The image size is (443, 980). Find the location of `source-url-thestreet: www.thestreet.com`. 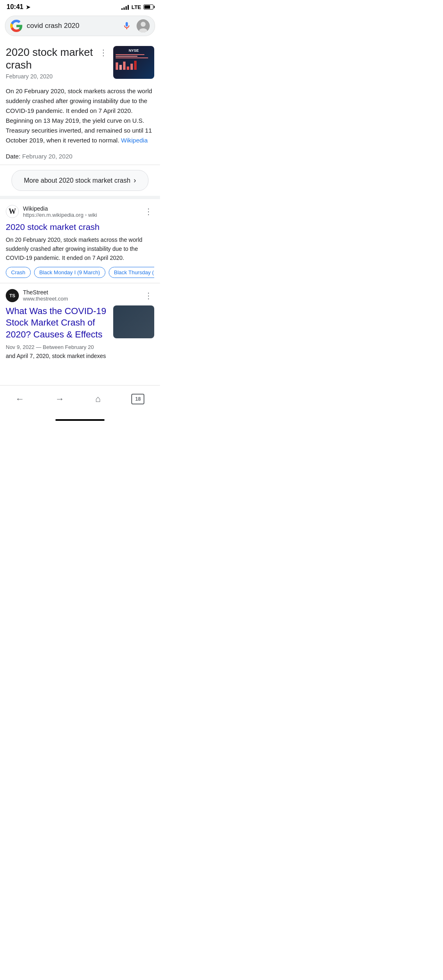

source-url-thestreet: www.thestreet.com is located at coordinates (46, 299).